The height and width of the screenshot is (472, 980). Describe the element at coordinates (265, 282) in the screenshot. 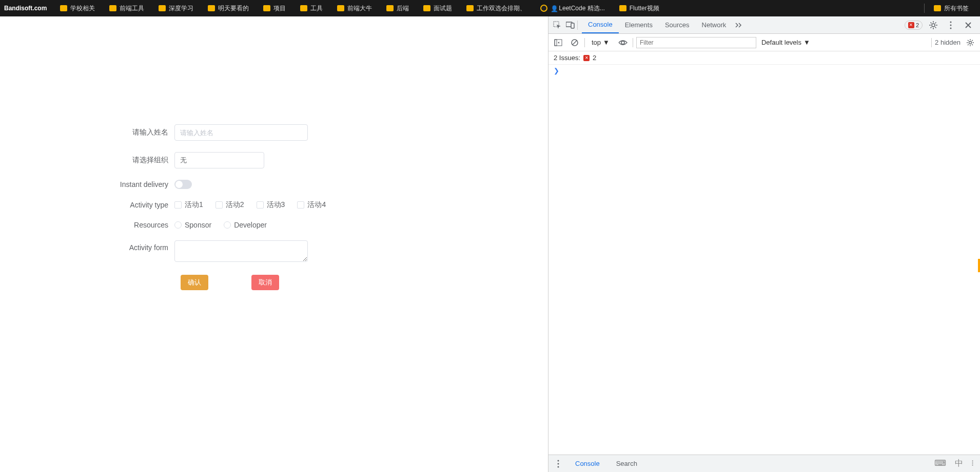

I see `cancel-button: 取消` at that location.